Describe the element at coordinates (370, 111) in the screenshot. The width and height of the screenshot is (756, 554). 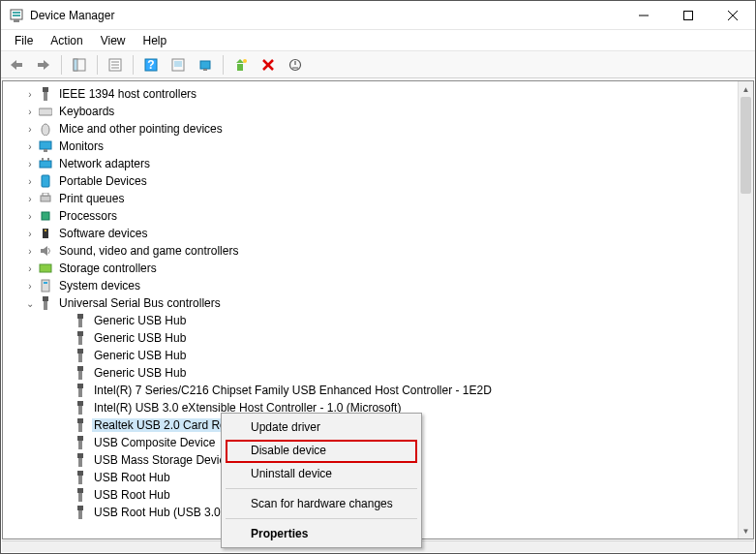
I see `category-keyboard: ›Keyboards` at that location.